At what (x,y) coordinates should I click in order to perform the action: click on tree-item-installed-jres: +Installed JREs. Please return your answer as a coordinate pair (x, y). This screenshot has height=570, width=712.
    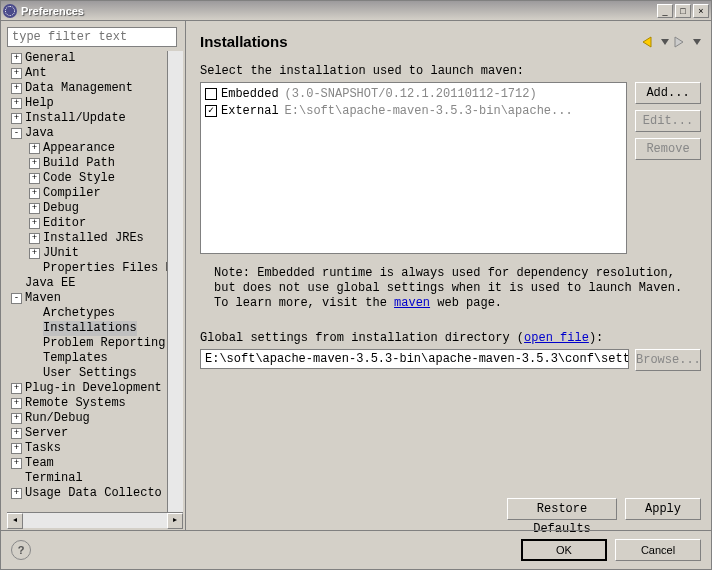
    Looking at the image, I should click on (95, 238).